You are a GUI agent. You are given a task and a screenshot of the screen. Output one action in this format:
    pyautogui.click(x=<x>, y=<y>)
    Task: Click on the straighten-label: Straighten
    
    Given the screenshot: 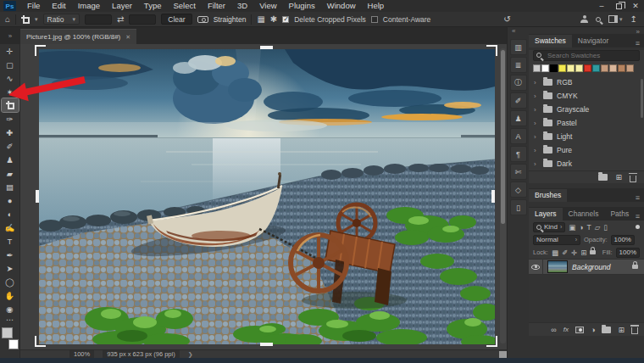 What is the action you would take?
    pyautogui.click(x=230, y=20)
    